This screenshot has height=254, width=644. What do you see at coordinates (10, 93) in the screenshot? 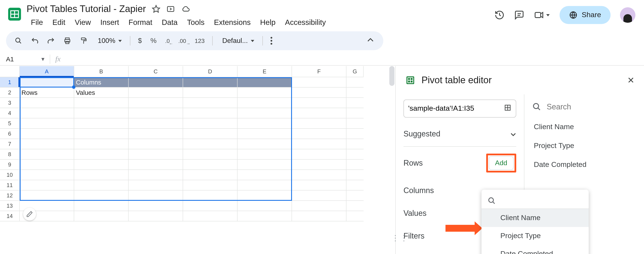
I see `row-header: 2` at bounding box center [10, 93].